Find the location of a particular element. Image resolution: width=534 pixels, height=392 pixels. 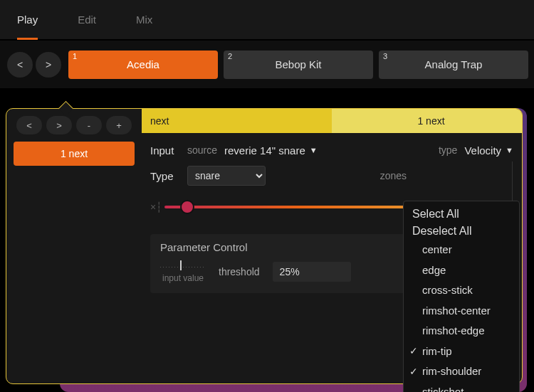

zones-item-label: rim-shoulder is located at coordinates (451, 371).